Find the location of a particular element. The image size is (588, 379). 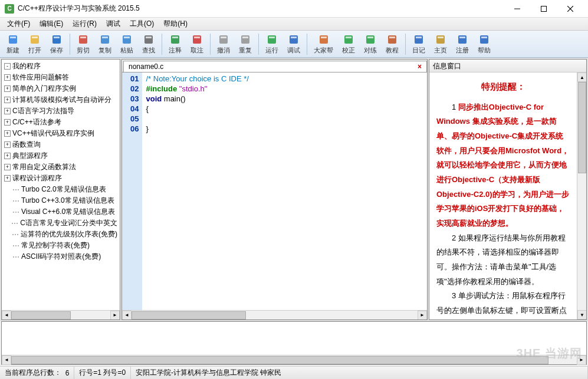

close-button is located at coordinates (570, 9).